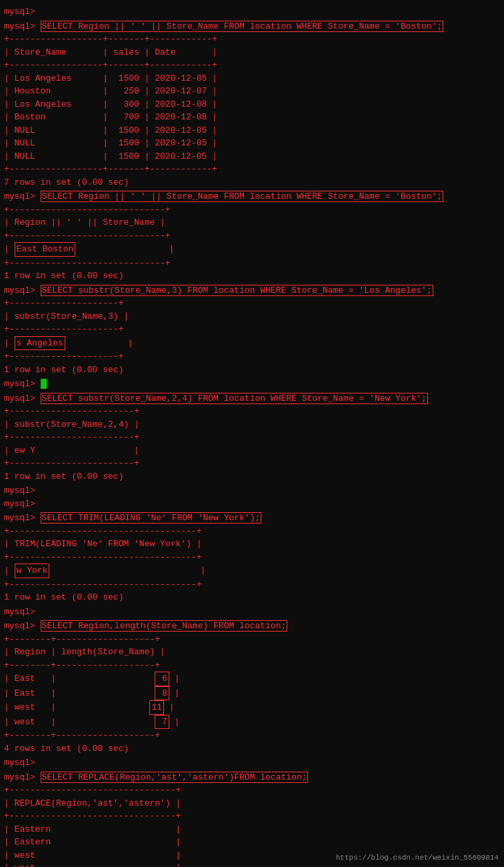 This screenshot has width=504, height=867. I want to click on table-row: | ew Y |, so click(252, 451).